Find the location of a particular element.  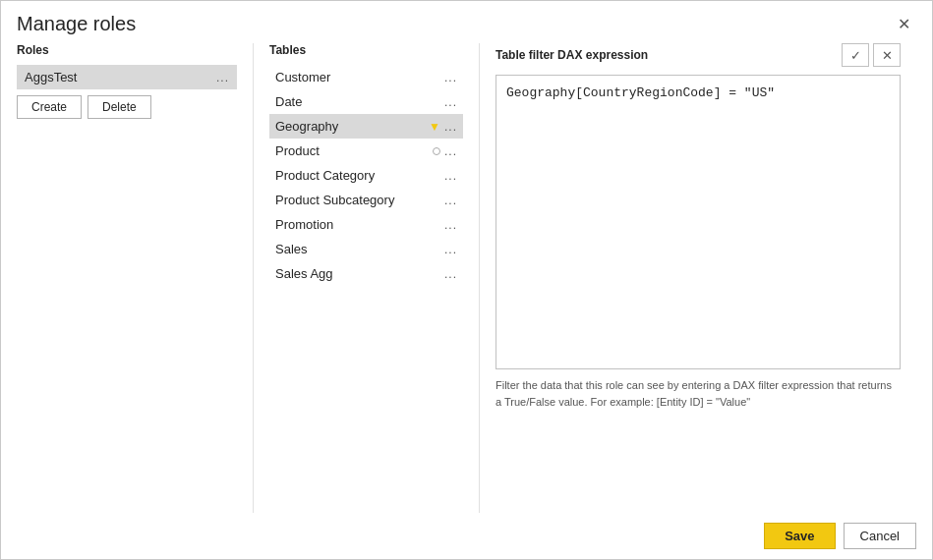

save-button: Save is located at coordinates (799, 536).